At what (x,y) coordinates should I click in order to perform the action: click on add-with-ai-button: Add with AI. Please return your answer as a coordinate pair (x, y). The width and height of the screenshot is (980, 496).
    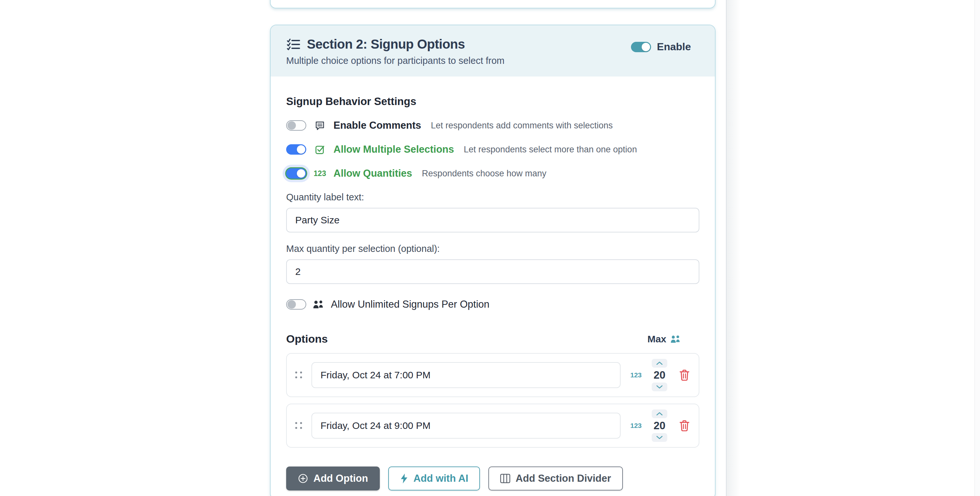
    Looking at the image, I should click on (434, 479).